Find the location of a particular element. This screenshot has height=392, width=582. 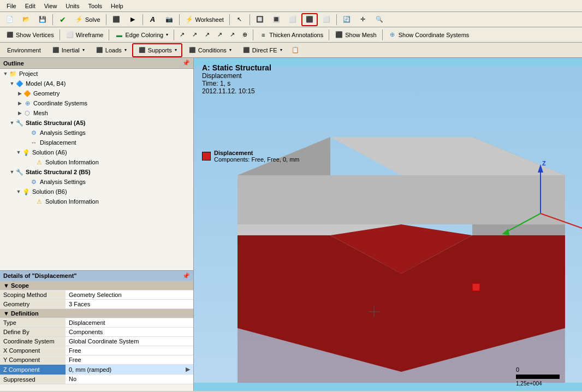

annot6-button: ⊕ is located at coordinates (245, 35).